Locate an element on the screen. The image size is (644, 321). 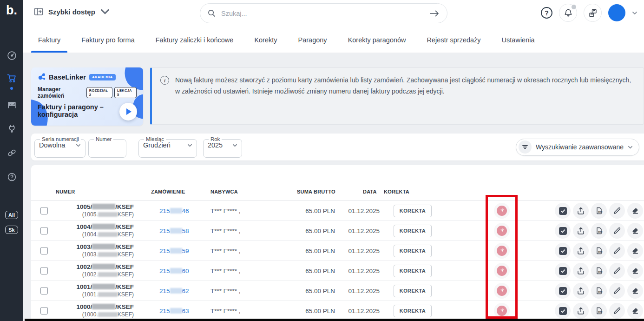
filter-miesiac: Miesiąc Grudzień is located at coordinates (168, 147).